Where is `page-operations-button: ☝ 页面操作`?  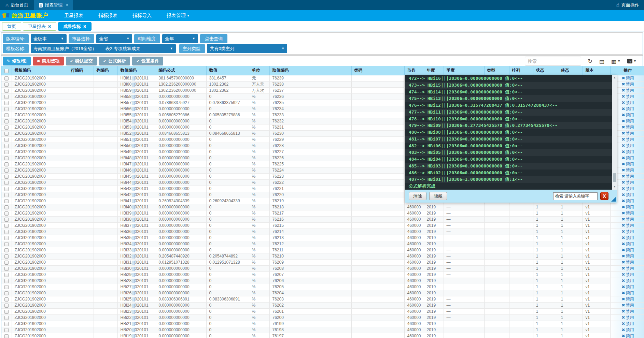 page-operations-button: ☝ 页面操作 is located at coordinates (628, 5).